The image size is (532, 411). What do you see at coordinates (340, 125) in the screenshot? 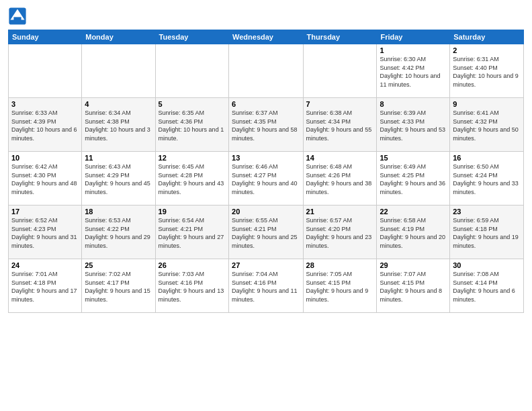
I see `calendar-cell: 7Sunrise: 6:38 AM Sunset: 4:34 PM Daylig…` at bounding box center [340, 125].